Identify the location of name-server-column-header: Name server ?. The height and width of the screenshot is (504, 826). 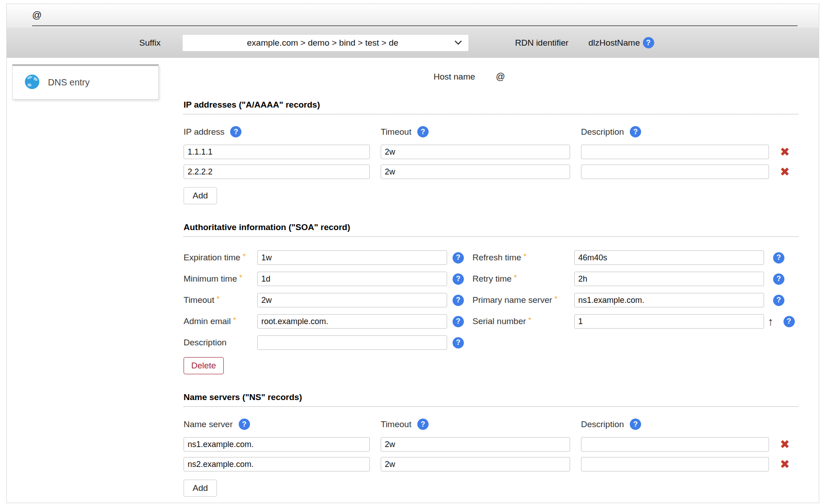
(277, 424).